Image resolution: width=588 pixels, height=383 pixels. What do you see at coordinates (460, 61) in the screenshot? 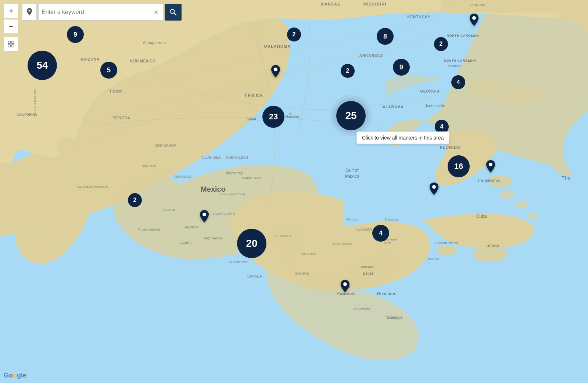
I see `svg-text: SOUTH CAROLINA` at bounding box center [460, 61].